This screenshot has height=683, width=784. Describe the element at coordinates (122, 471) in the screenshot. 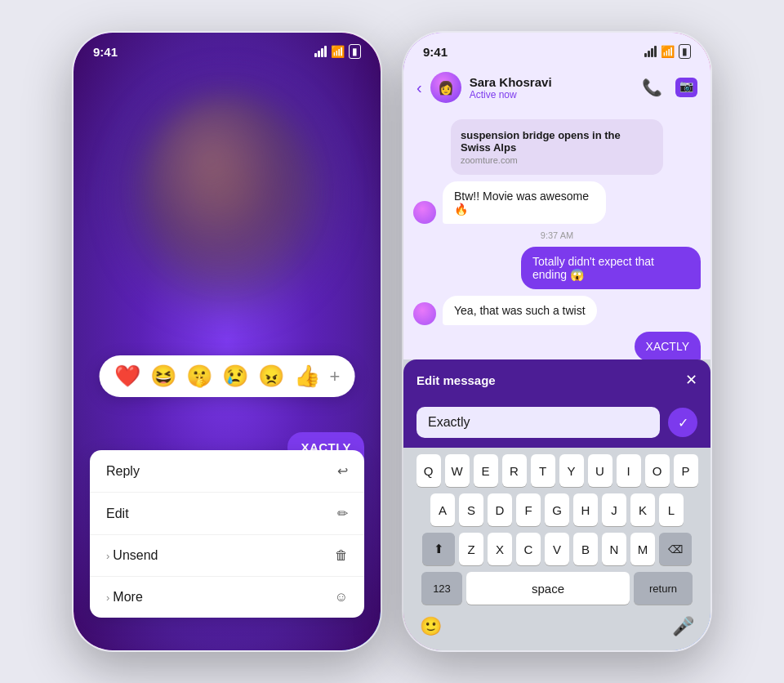

I see `context-reply-label: Reply` at that location.